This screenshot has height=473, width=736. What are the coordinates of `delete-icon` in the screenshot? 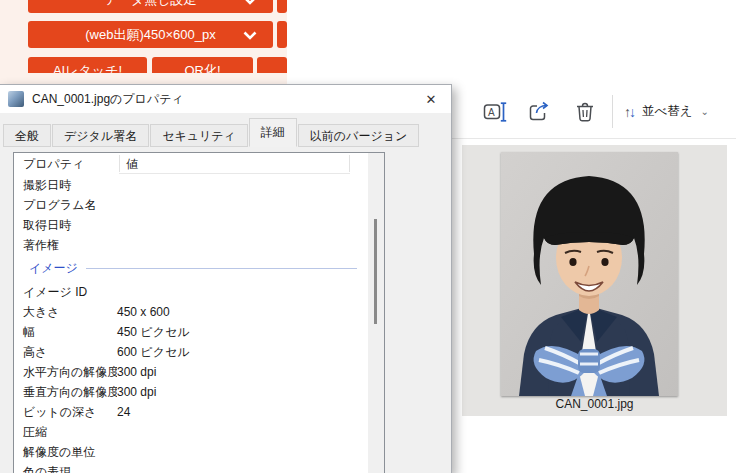 It's located at (585, 112).